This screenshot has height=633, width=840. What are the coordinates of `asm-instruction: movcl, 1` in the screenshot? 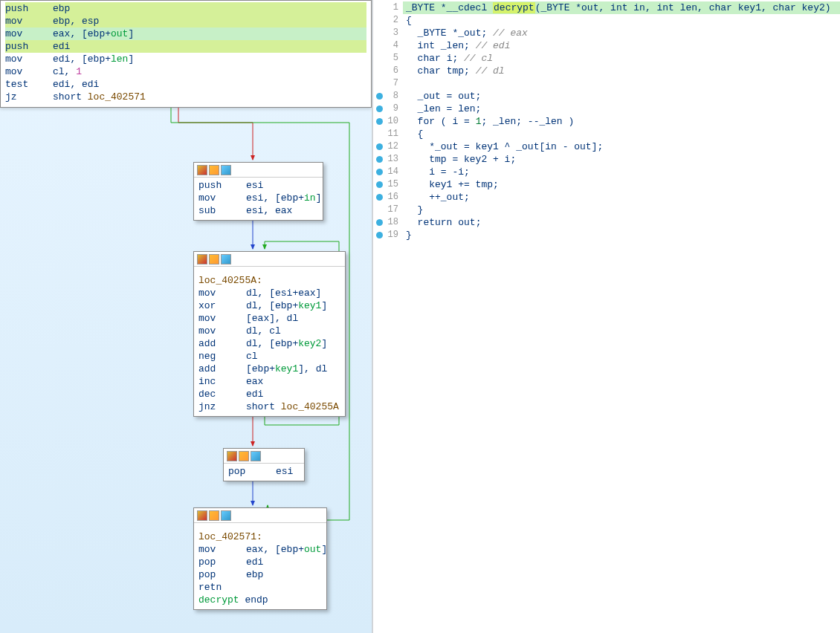 It's located at (186, 71).